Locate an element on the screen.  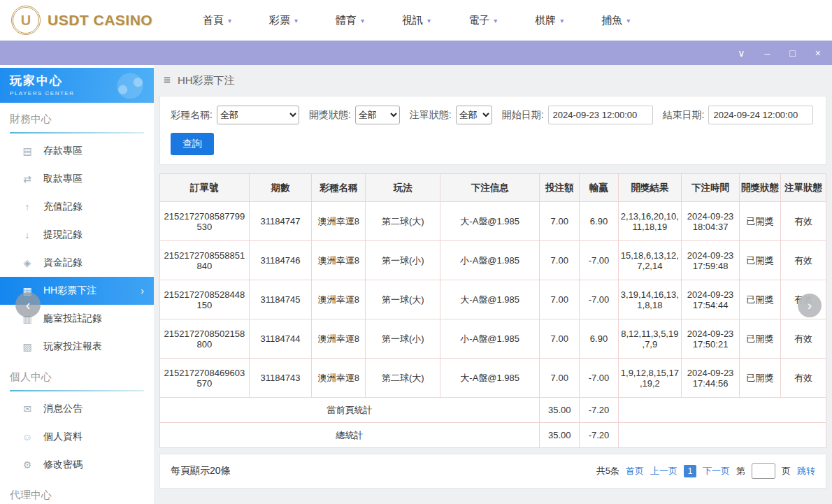
search-button: 查詢 is located at coordinates (192, 144).